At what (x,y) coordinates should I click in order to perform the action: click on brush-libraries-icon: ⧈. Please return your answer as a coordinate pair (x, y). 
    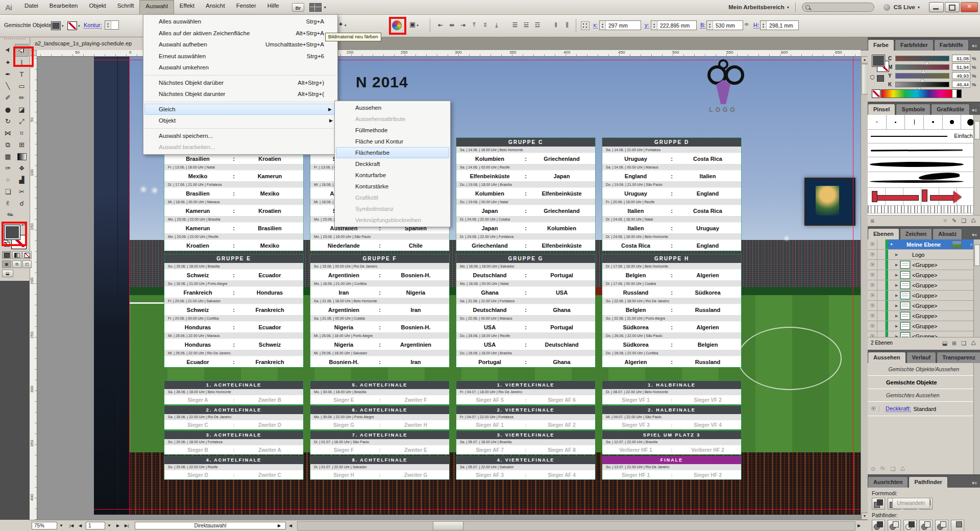
    Looking at the image, I should click on (873, 221).